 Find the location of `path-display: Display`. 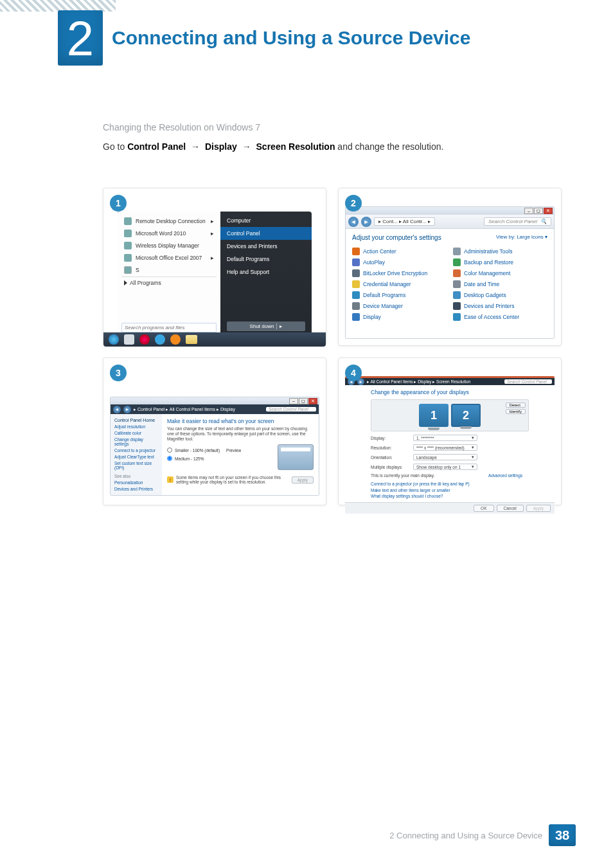

path-display: Display is located at coordinates (221, 147).